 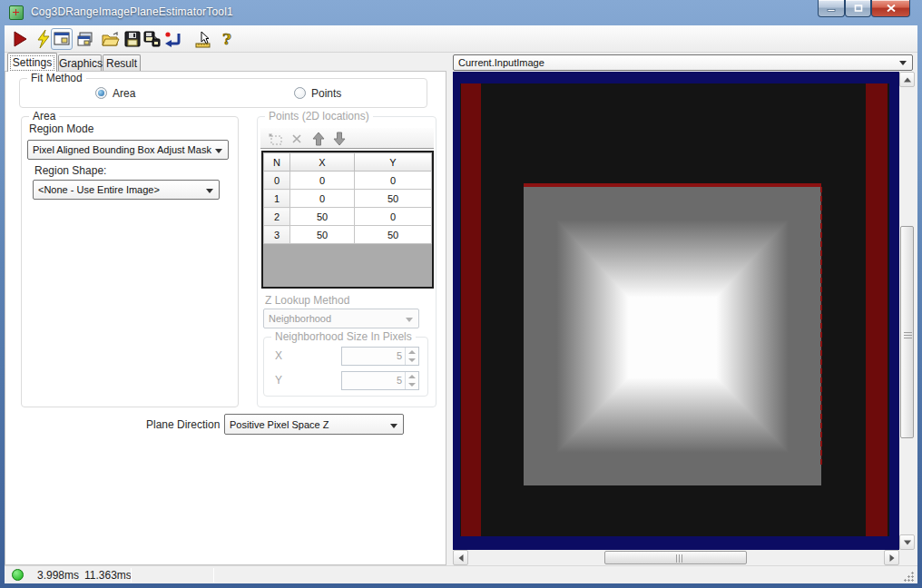 What do you see at coordinates (62, 39) in the screenshot?
I see `image-pane-icon` at bounding box center [62, 39].